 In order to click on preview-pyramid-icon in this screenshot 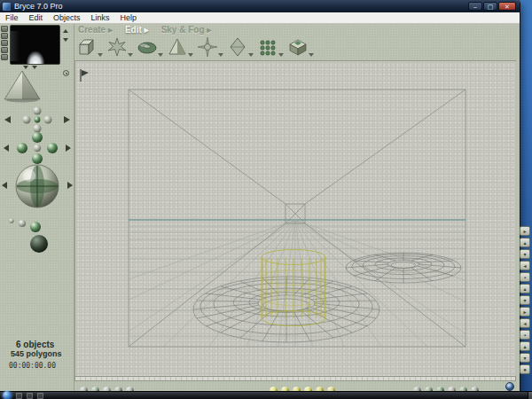, I will do `click(22, 87)`.